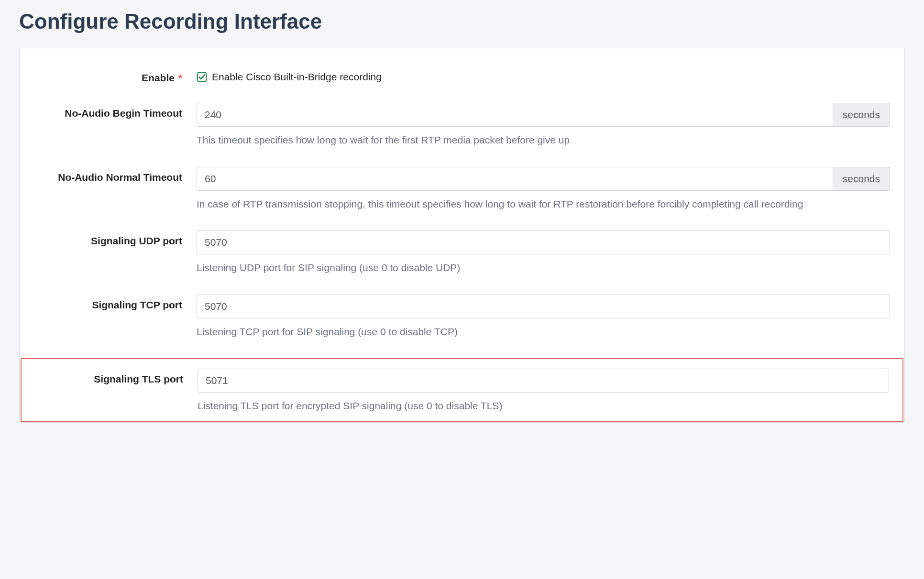 The height and width of the screenshot is (579, 924). Describe the element at coordinates (543, 179) in the screenshot. I see `input-group-no-audio-normal: seconds` at that location.